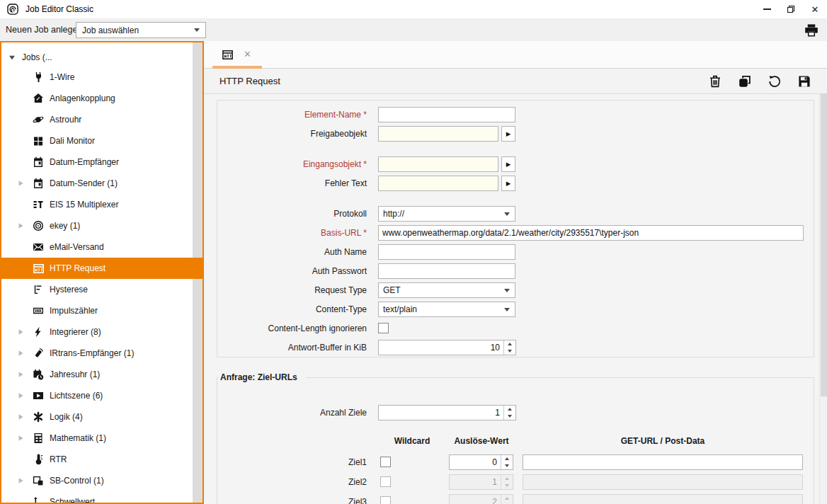 Image resolution: width=827 pixels, height=504 pixels. What do you see at coordinates (102, 162) in the screenshot?
I see `sidebar-item-datum-empf-nger: Datum-Empfänger` at bounding box center [102, 162].